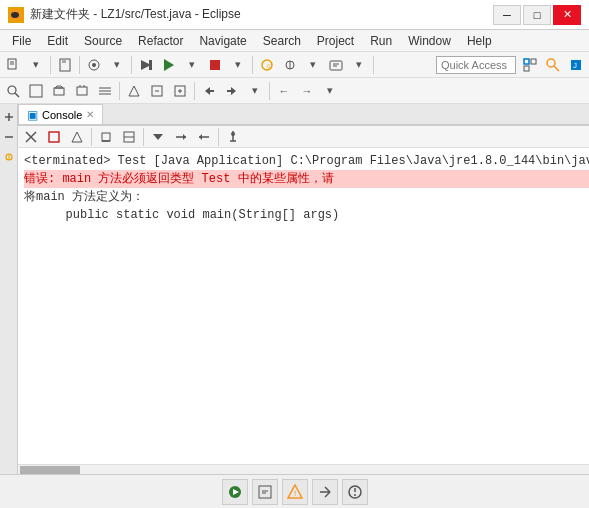 Image resolution: width=589 pixels, height=508 pixels. What do you see at coordinates (576, 65) in the screenshot?
I see `qa-btn-3: J` at bounding box center [576, 65].